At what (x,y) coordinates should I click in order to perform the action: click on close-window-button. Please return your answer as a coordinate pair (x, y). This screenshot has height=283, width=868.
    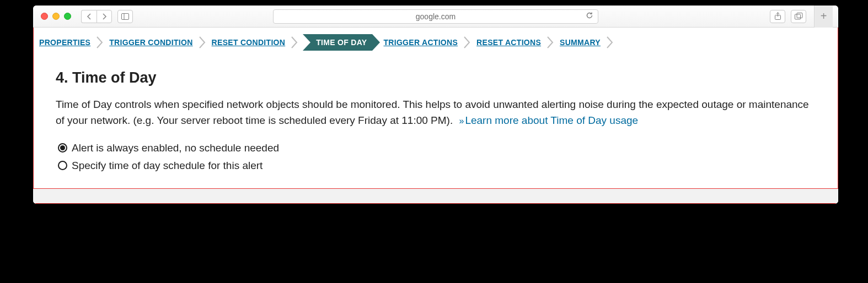
    Looking at the image, I should click on (44, 17).